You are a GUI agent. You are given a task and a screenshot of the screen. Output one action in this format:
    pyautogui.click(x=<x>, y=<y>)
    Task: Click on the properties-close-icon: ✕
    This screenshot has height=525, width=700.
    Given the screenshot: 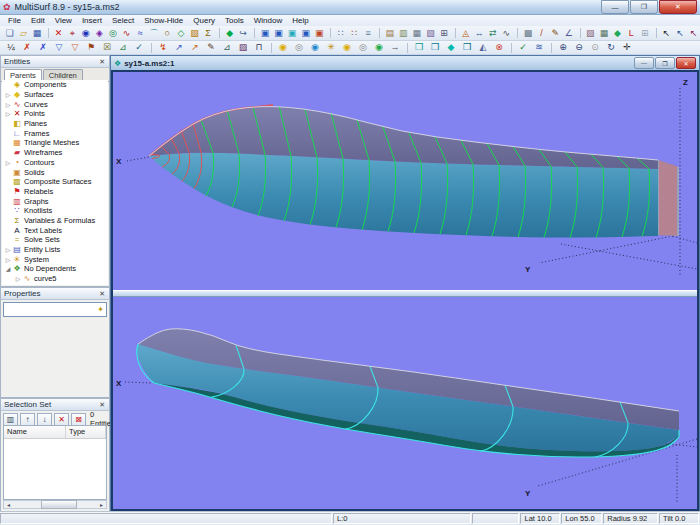 What is the action you would take?
    pyautogui.click(x=102, y=294)
    